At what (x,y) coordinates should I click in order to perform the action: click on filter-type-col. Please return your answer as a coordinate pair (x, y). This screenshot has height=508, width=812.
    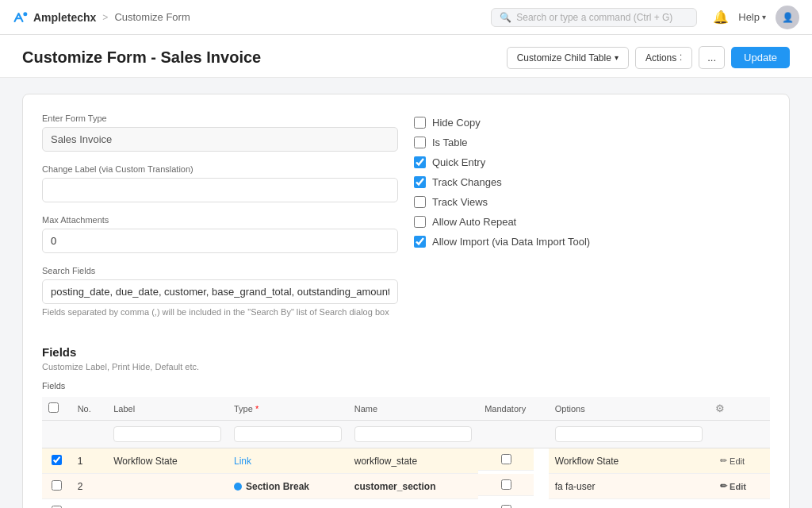
    Looking at the image, I should click on (288, 435).